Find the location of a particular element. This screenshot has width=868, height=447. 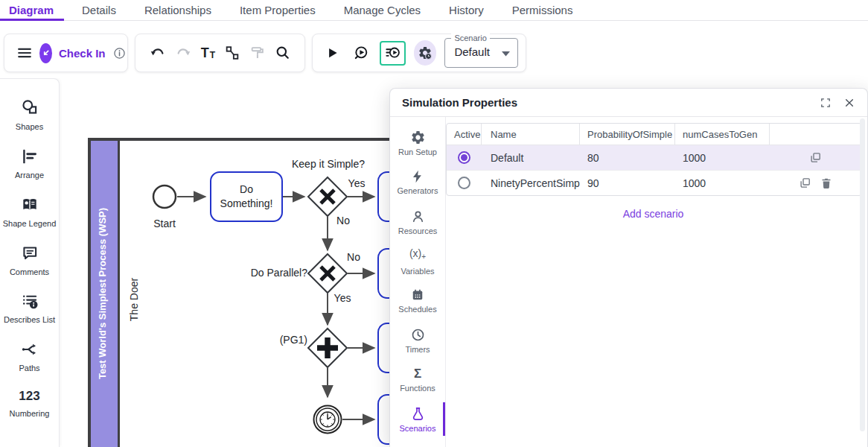

gateway1-label: Keep it Simple? is located at coordinates (328, 164).